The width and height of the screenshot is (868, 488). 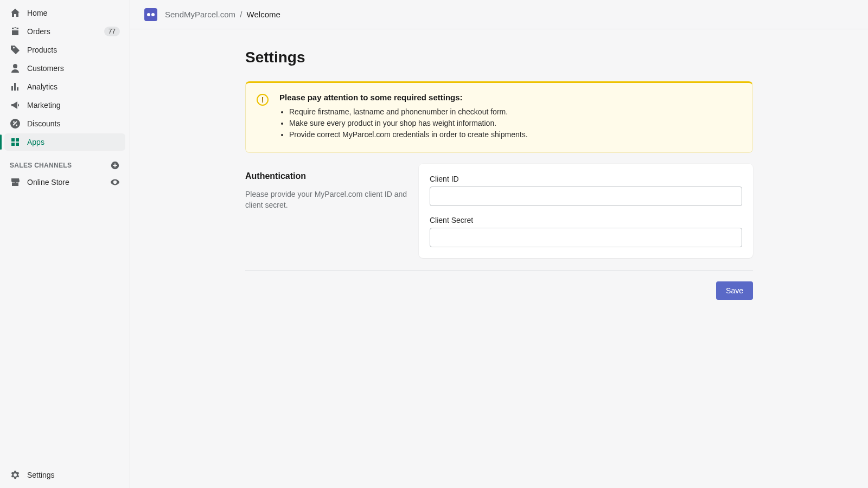 What do you see at coordinates (65, 475) in the screenshot?
I see `sidebar-item-settings: Settings` at bounding box center [65, 475].